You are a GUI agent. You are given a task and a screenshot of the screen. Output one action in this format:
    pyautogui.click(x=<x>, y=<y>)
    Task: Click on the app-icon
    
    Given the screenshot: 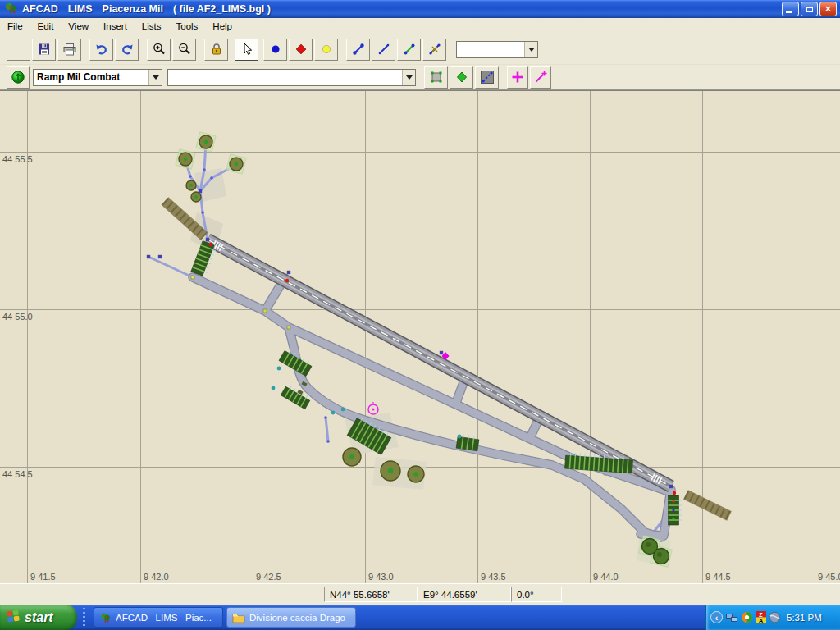 What is the action you would take?
    pyautogui.click(x=11, y=10)
    